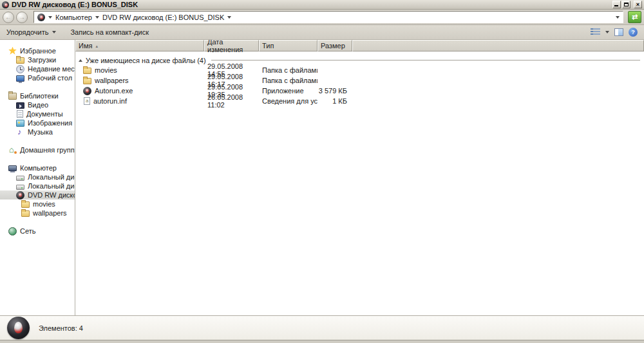  What do you see at coordinates (322, 341) in the screenshot?
I see `window-bottom-frame` at bounding box center [322, 341].